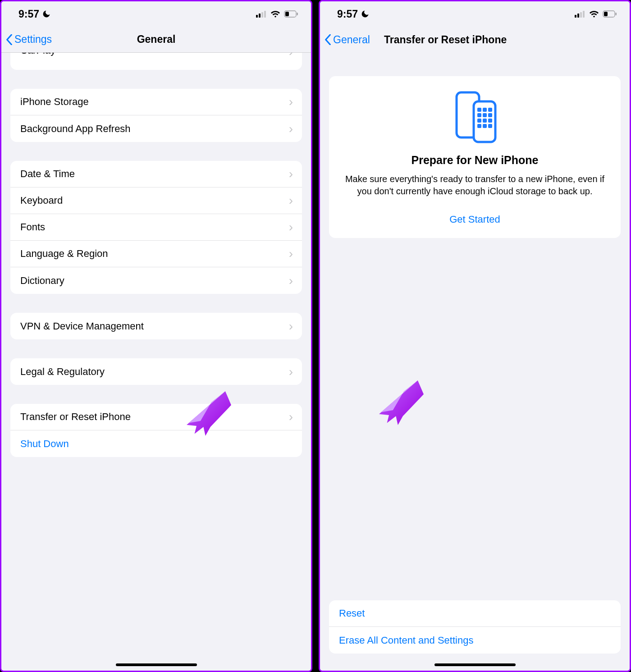  Describe the element at coordinates (48, 174) in the screenshot. I see `row-label: Date & Time` at that location.